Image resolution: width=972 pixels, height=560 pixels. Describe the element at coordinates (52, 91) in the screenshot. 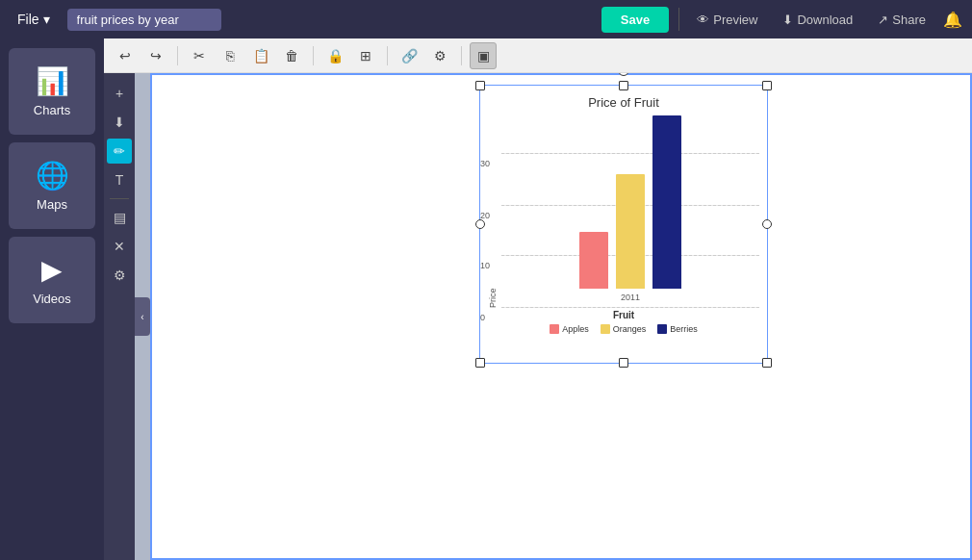

I see `sidebar-item-charts: 📊 Charts` at that location.